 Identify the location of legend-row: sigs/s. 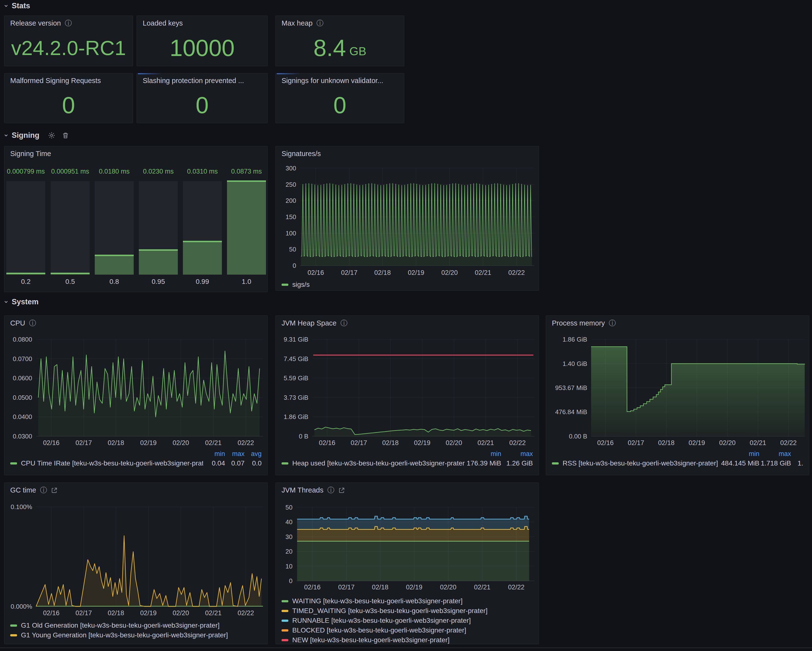
(408, 285).